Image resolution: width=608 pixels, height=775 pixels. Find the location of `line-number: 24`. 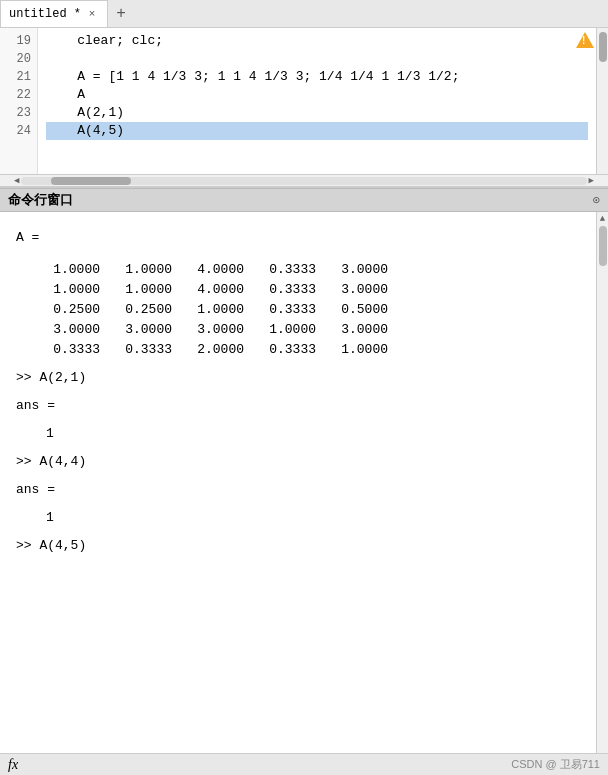

line-number: 24 is located at coordinates (18, 131).